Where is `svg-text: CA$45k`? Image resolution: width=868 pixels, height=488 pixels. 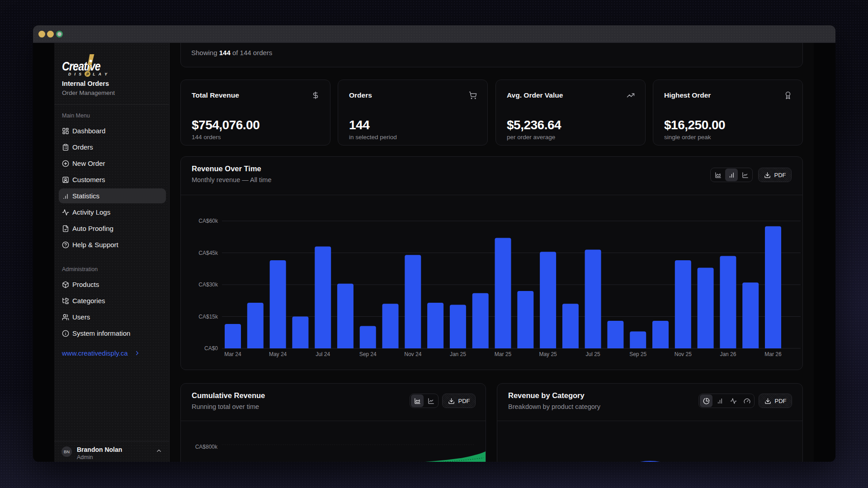
svg-text: CA$45k is located at coordinates (208, 253).